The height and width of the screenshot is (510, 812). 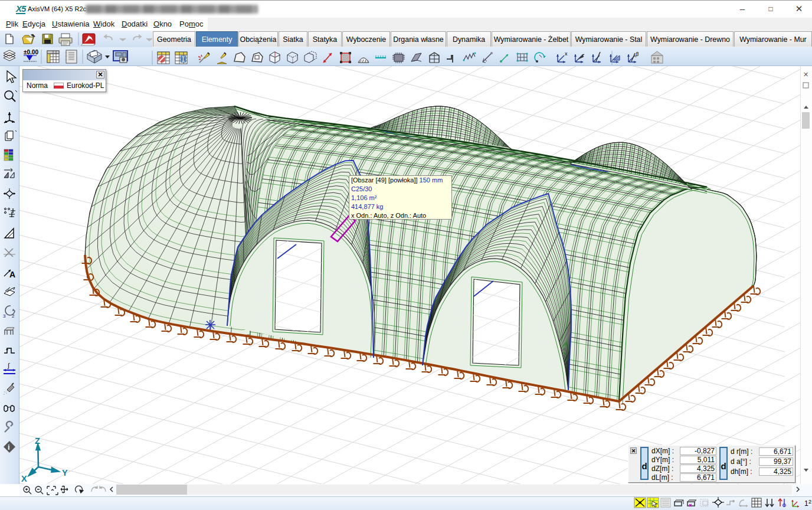 What do you see at coordinates (567, 54) in the screenshot?
I see `svg-text: x` at bounding box center [567, 54].